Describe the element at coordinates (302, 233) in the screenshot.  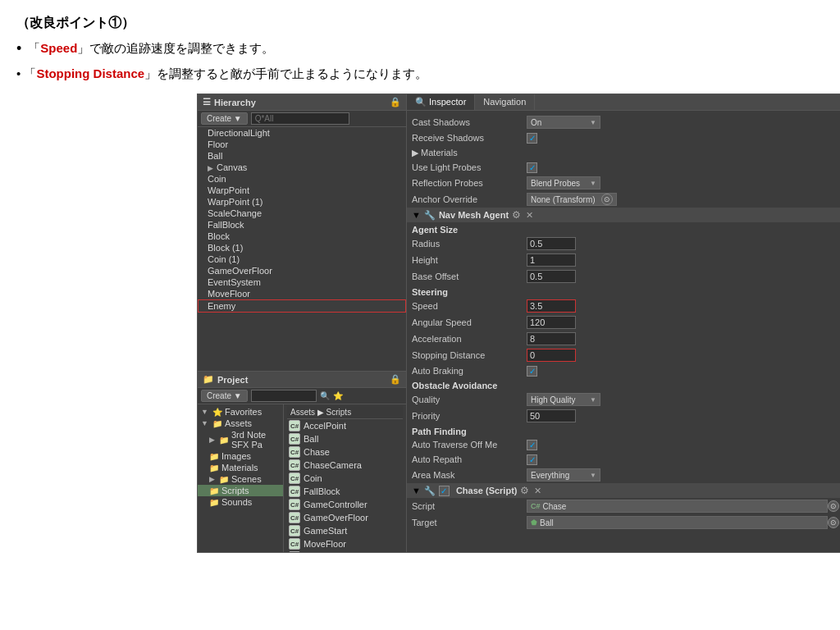
I see `hierarchy-panel: ☰ Hierarchy 🔒 Create ▼ DirectionalLight …` at that location.